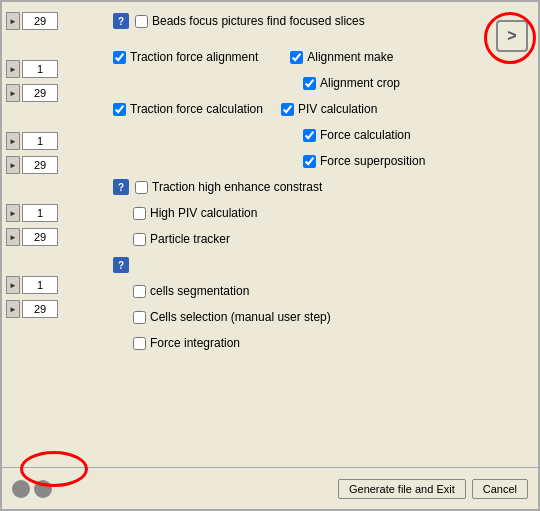 This screenshot has width=540, height=511. What do you see at coordinates (500, 489) in the screenshot?
I see `cancel-button: Cancel` at bounding box center [500, 489].